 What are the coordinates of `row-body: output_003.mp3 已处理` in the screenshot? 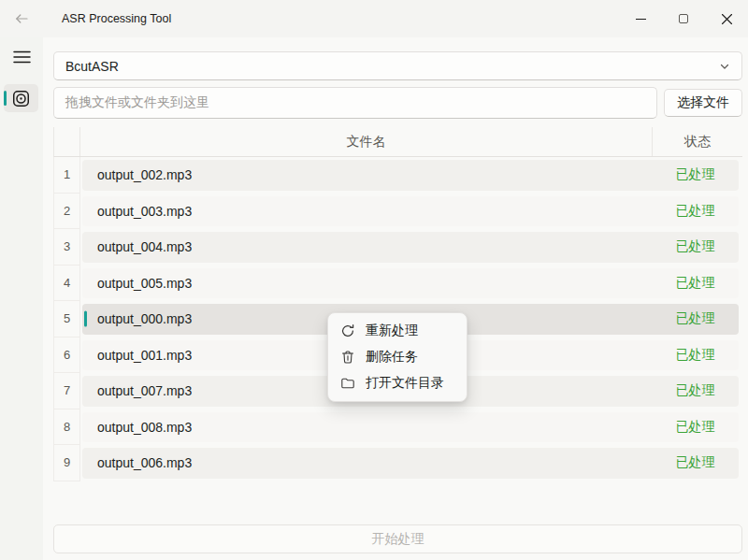 It's located at (410, 211).